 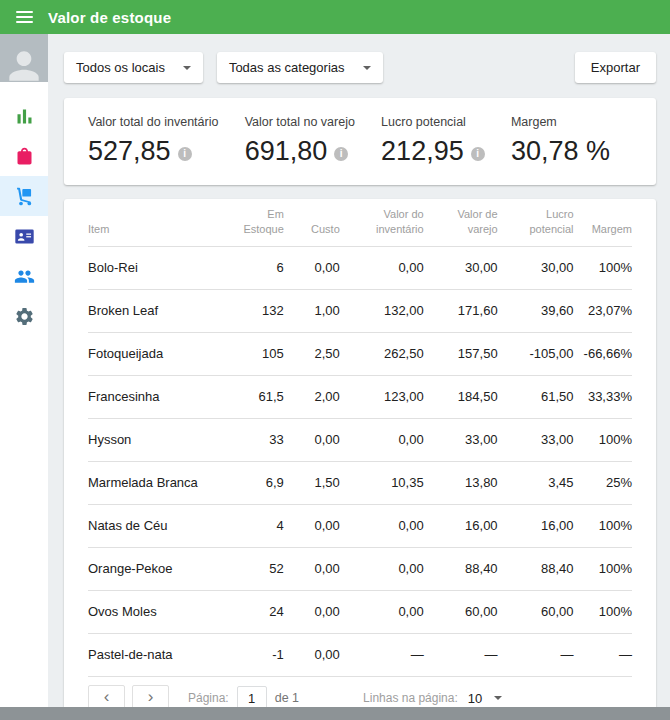 What do you see at coordinates (360, 310) in the screenshot?
I see `table-row: Broken Leaf1321,00132,00171,6039,6023,07…` at bounding box center [360, 310].